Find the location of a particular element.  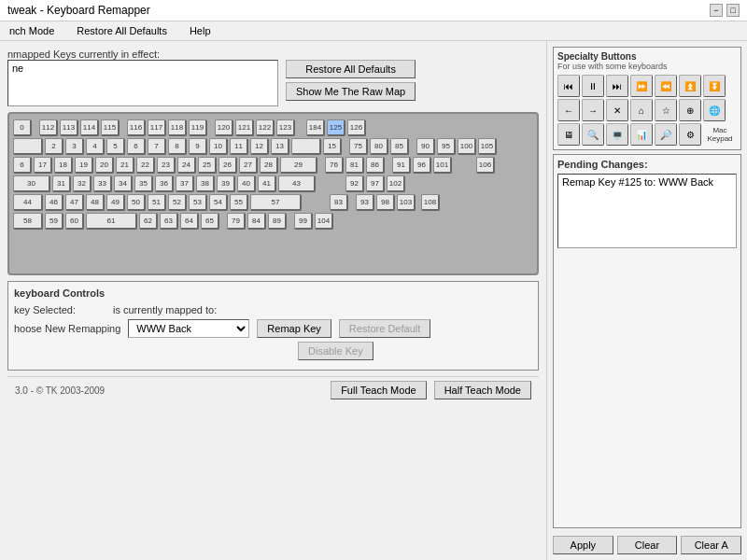

key-17: 17 is located at coordinates (43, 165).